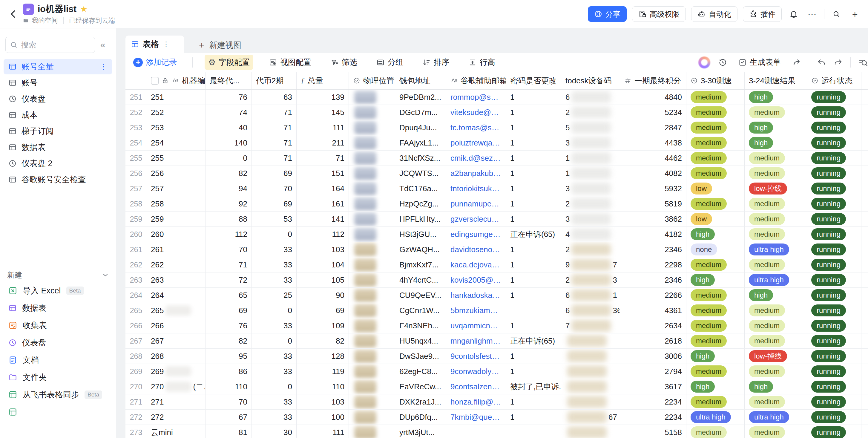 The width and height of the screenshot is (868, 438). What do you see at coordinates (476, 189) in the screenshot?
I see `cell-email: tntoriokitsukag...` at bounding box center [476, 189].